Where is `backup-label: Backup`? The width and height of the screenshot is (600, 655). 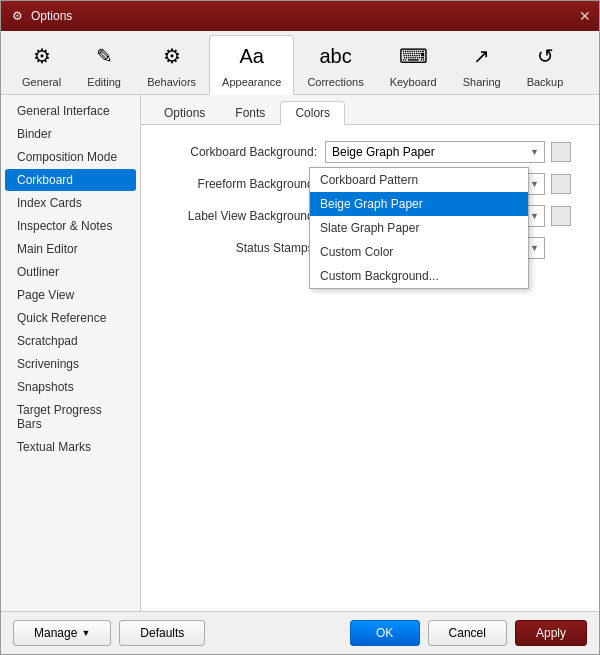 backup-label: Backup is located at coordinates (546, 82).